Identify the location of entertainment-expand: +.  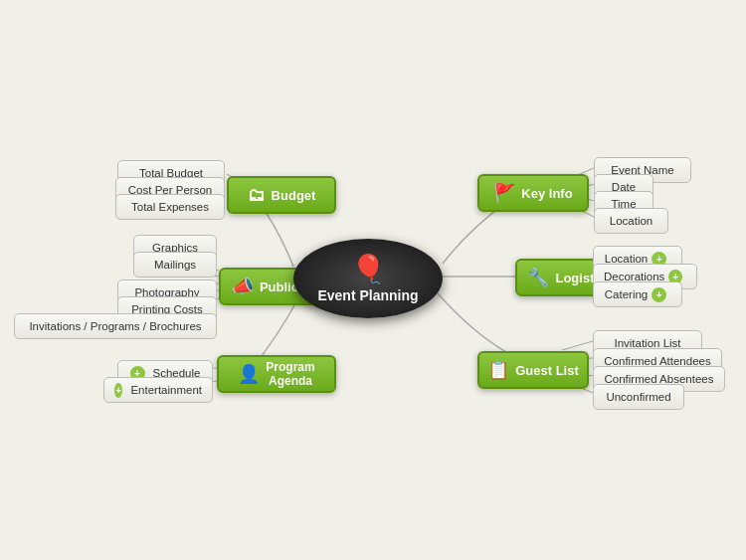
(118, 390).